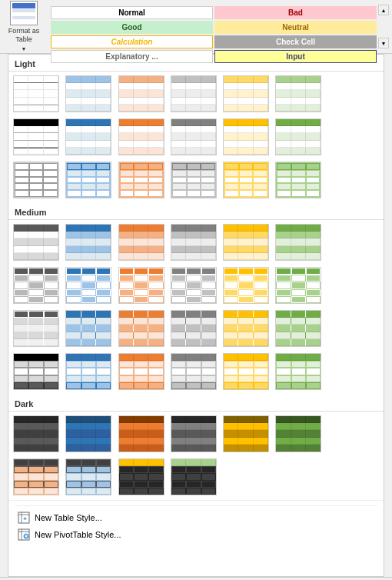  What do you see at coordinates (36, 180) in the screenshot?
I see `table-style-grid-plain` at bounding box center [36, 180].